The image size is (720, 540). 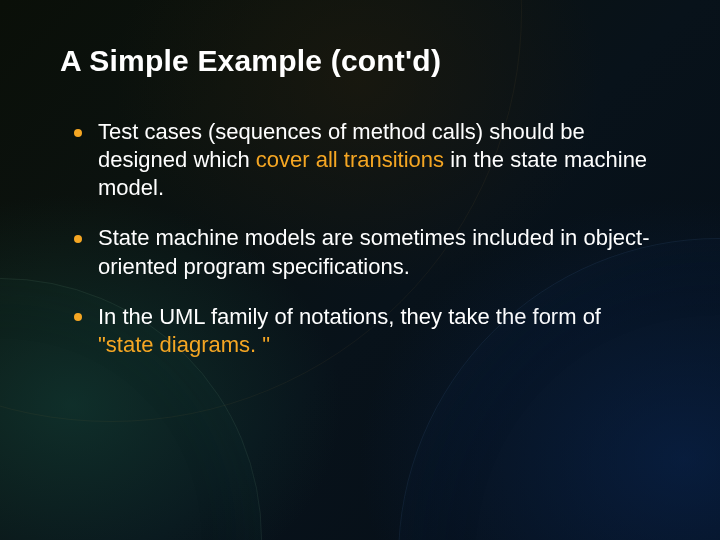 What do you see at coordinates (365, 160) in the screenshot?
I see `bullet-item: Test cases (sequences of method calls) s…` at bounding box center [365, 160].